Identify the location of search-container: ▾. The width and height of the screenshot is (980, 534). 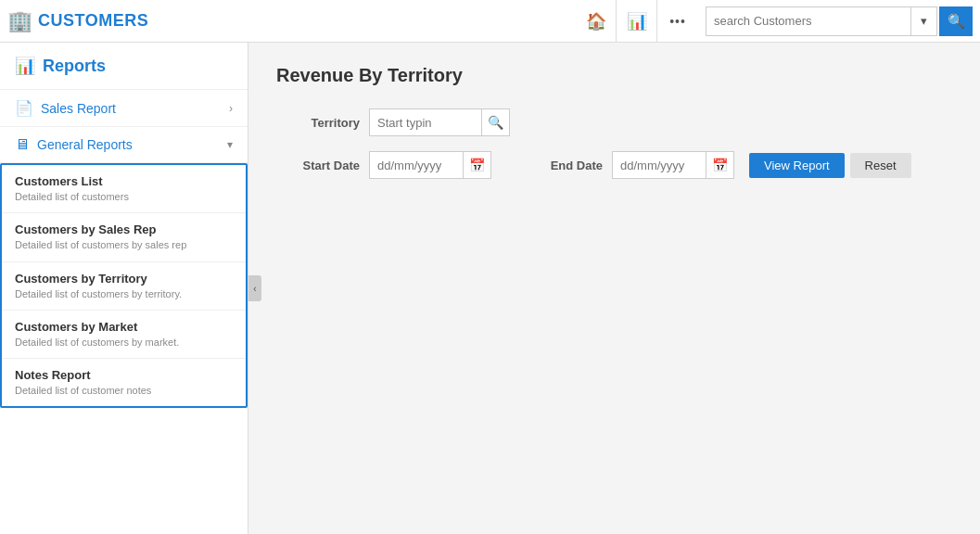
(821, 21).